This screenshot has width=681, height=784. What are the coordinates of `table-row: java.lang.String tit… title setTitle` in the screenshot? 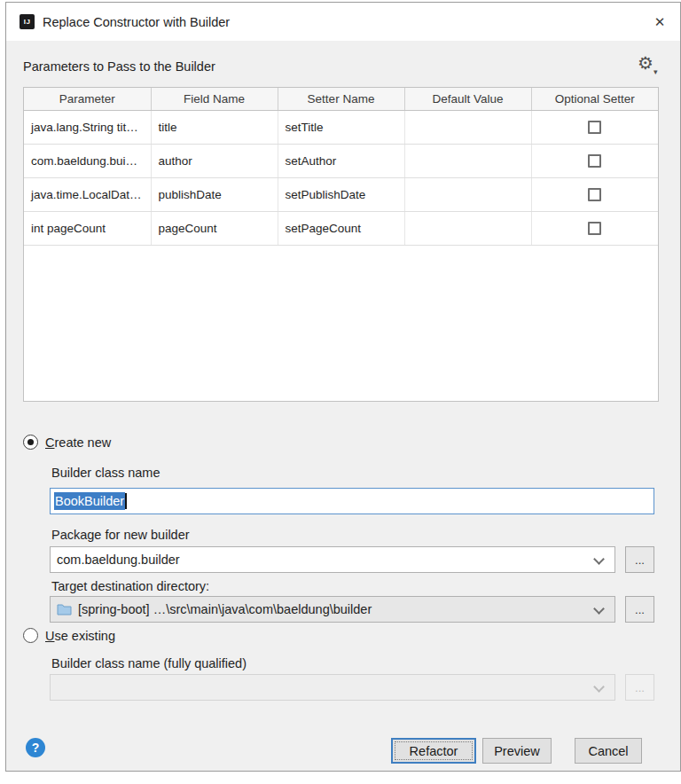 It's located at (340, 127).